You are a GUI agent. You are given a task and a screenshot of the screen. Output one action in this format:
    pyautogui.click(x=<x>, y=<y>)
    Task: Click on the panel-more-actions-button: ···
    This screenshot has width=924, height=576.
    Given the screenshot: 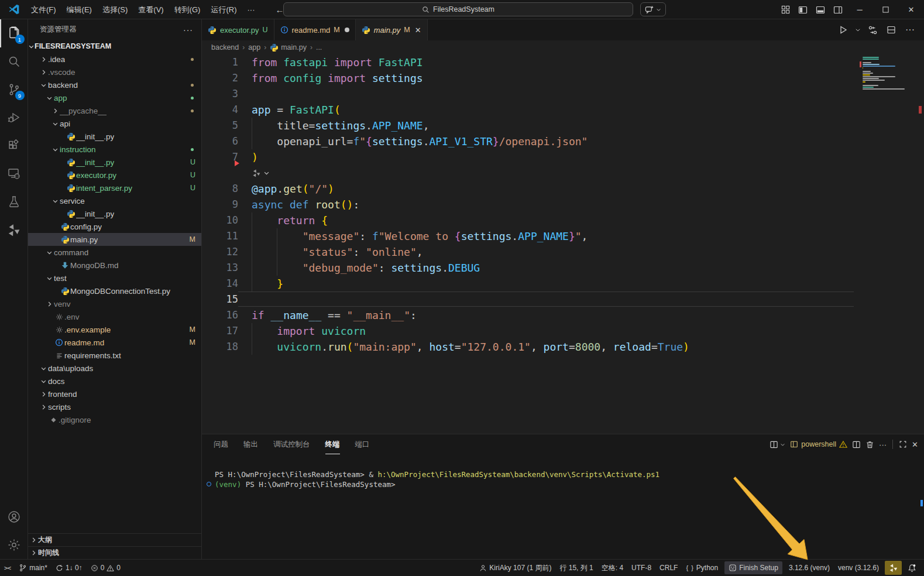 What is the action you would take?
    pyautogui.click(x=882, y=445)
    